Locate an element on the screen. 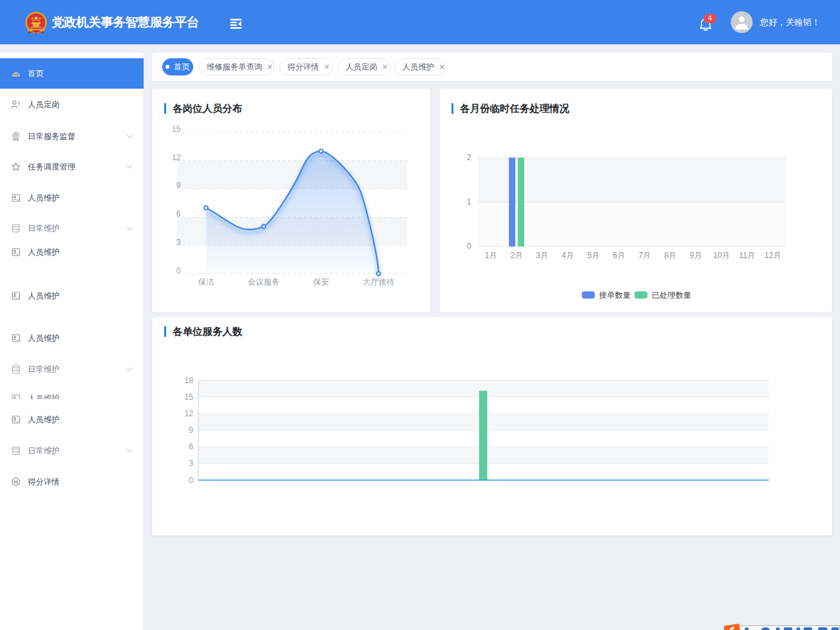 The image size is (840, 630). svg-text: 保洁 is located at coordinates (206, 282).